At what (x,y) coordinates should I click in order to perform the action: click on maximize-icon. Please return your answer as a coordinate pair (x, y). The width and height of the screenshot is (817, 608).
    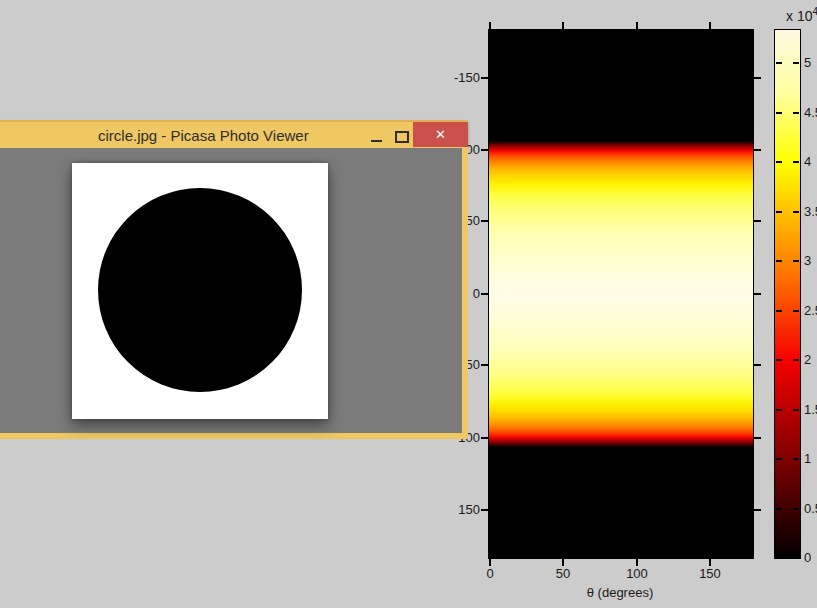
    Looking at the image, I should click on (402, 137).